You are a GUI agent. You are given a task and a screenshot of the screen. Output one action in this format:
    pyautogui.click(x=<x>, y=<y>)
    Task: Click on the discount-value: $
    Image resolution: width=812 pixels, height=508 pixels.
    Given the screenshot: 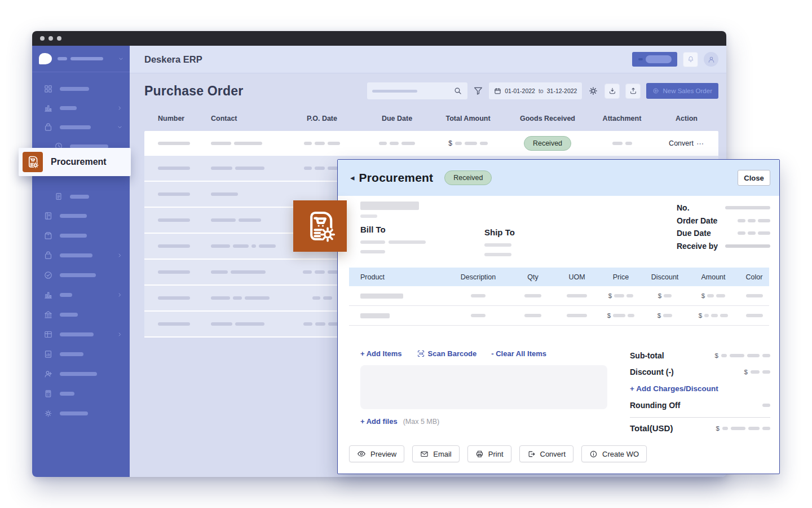 What is the action you would take?
    pyautogui.click(x=757, y=372)
    